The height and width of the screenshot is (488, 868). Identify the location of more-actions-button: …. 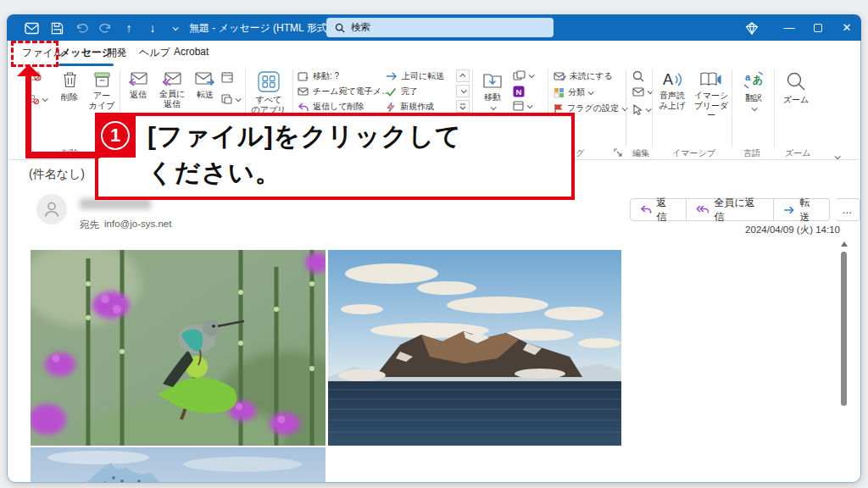
(848, 210).